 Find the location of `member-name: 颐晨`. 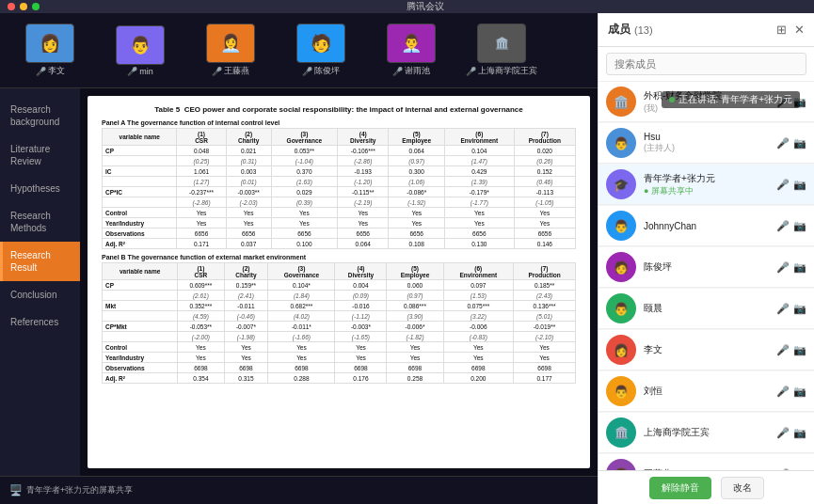

member-name: 颐晨 is located at coordinates (706, 308).